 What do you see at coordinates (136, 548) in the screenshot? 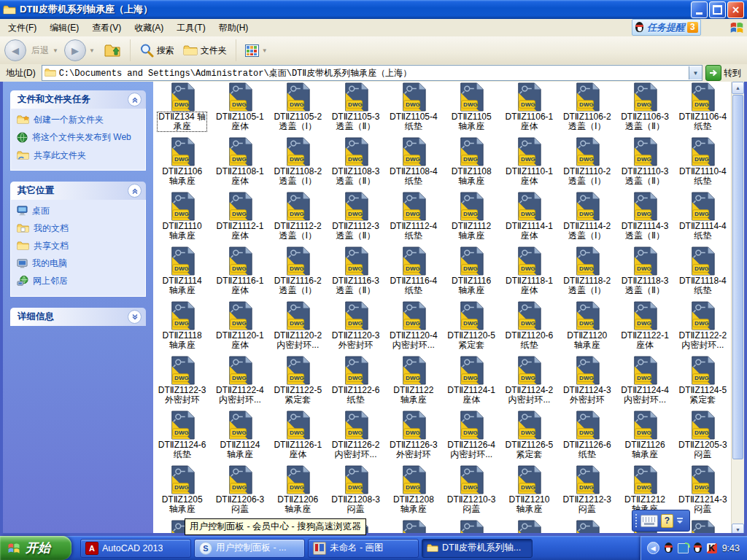
I see `taskbar-button: AAutoCAD 2013` at bounding box center [136, 548].